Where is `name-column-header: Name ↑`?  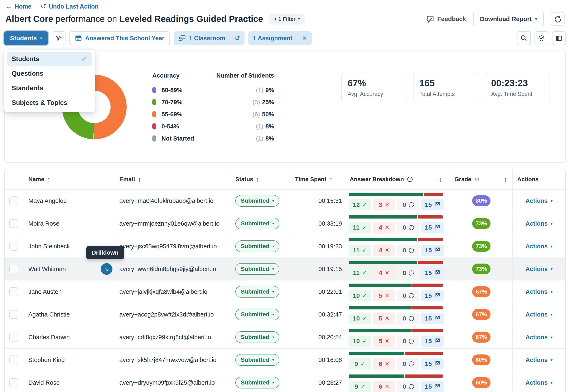
name-column-header: Name ↑ is located at coordinates (69, 179).